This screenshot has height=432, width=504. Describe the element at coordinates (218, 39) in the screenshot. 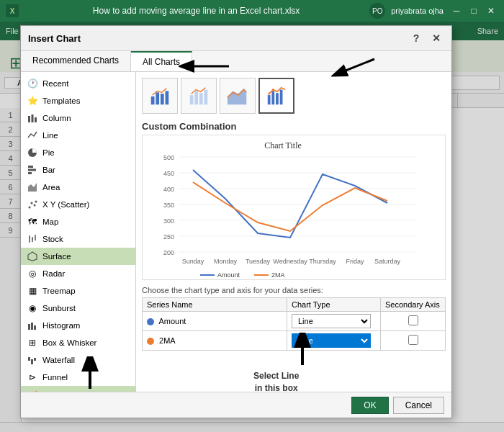

I see `dialog-title: Insert Chart` at that location.